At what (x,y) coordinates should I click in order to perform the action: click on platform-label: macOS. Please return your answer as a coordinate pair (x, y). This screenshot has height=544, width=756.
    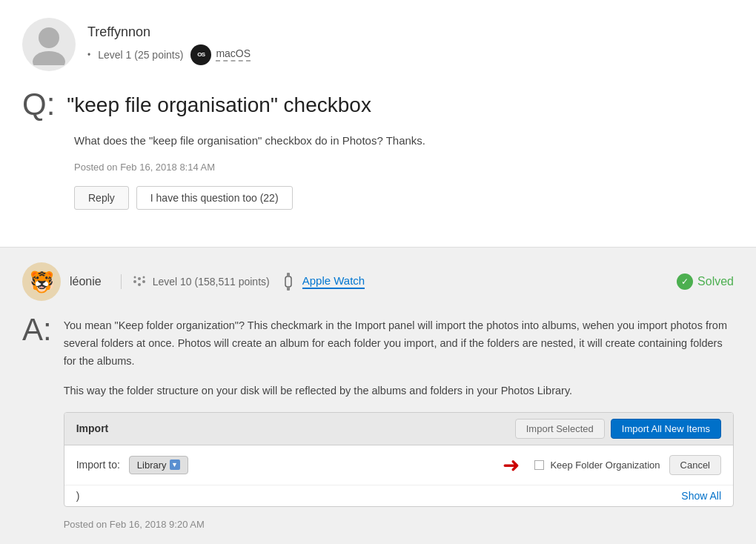
    Looking at the image, I should click on (233, 55).